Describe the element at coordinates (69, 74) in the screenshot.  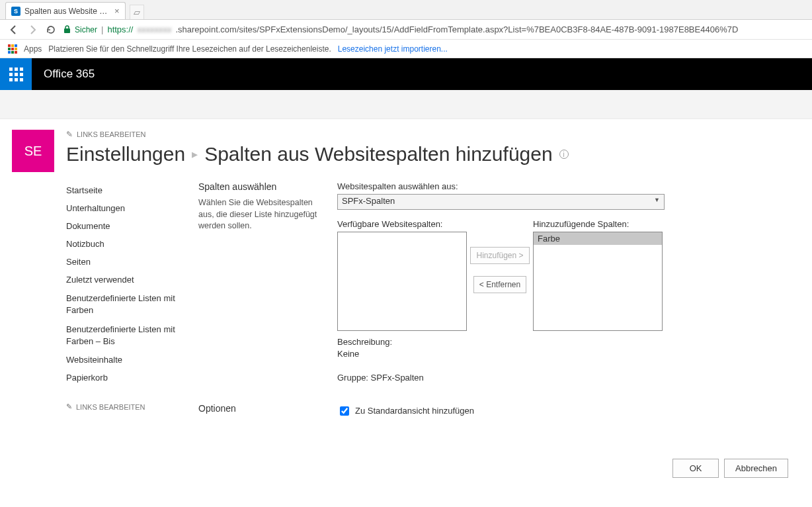
I see `suite-brand: Office 365` at that location.